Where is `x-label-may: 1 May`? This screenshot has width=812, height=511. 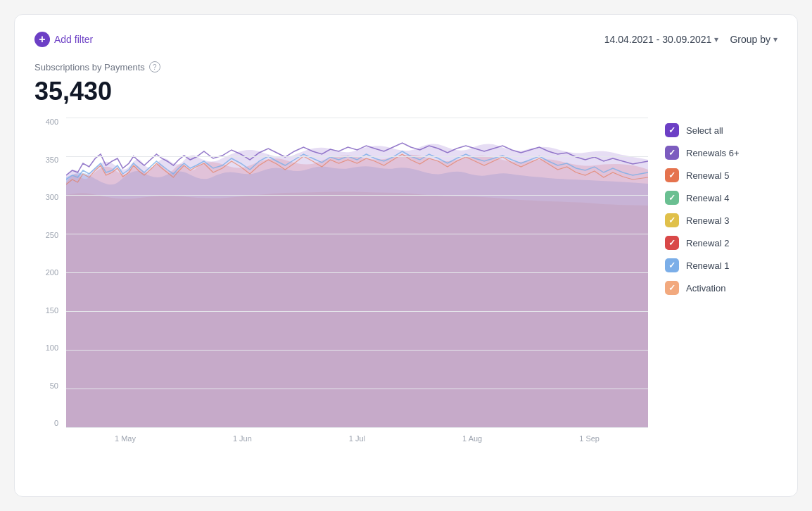
x-label-may: 1 May is located at coordinates (125, 439).